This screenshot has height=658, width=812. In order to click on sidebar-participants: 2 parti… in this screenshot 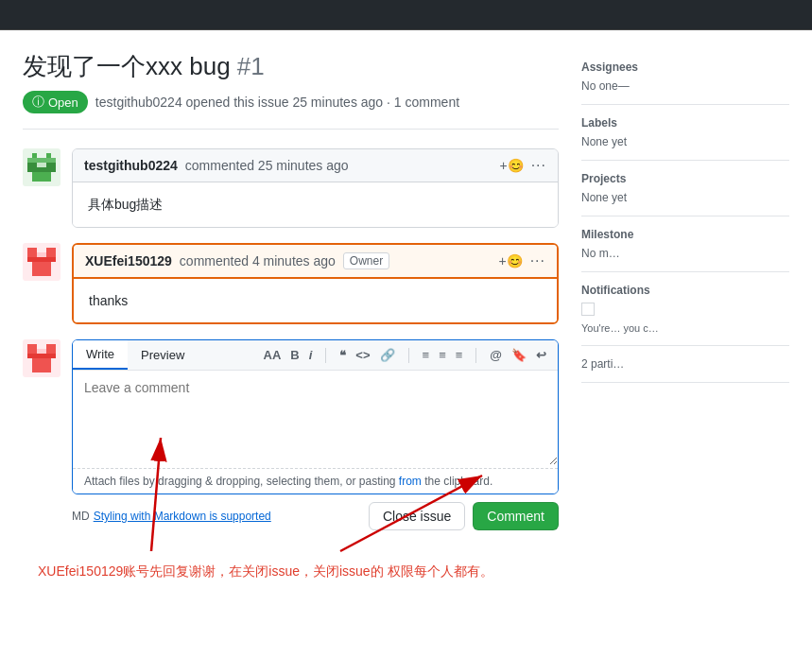, I will do `click(685, 365)`.